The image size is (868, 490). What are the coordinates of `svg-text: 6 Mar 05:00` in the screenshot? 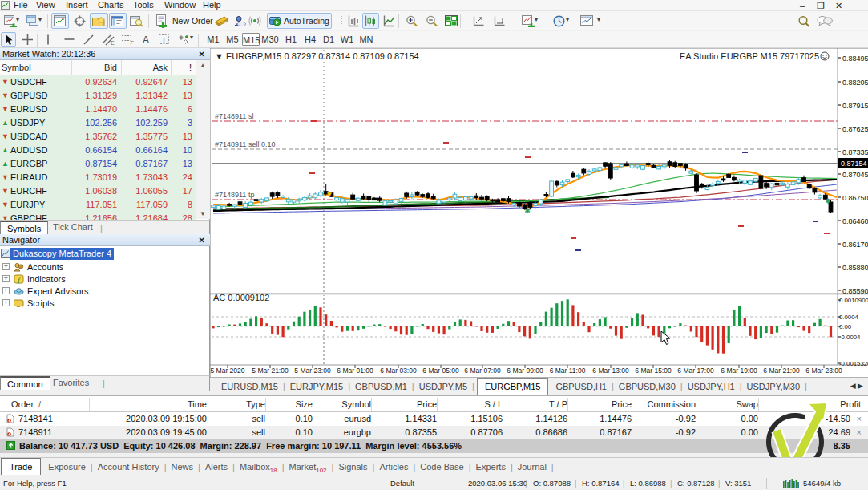 It's located at (441, 371).